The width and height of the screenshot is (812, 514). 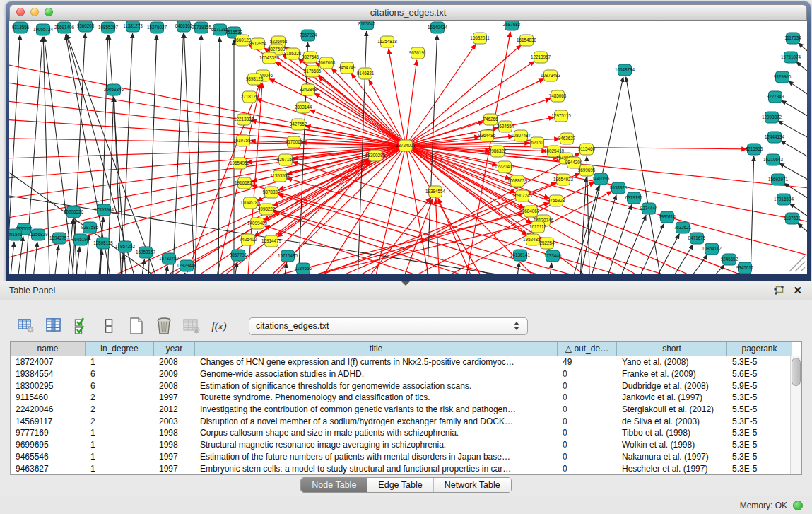 What do you see at coordinates (797, 264) in the screenshot?
I see `canvas-resize-grip` at bounding box center [797, 264].